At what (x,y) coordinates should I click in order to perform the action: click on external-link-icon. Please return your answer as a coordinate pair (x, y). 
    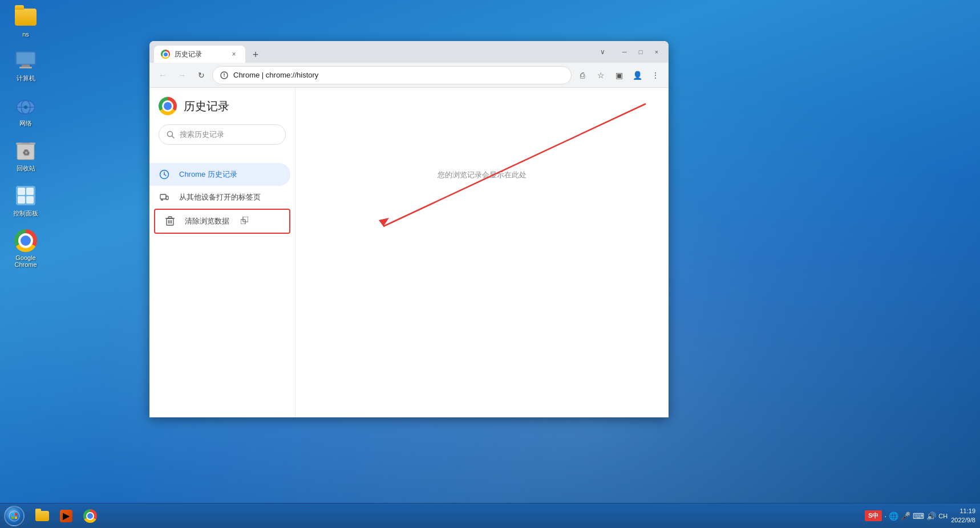
    Looking at the image, I should click on (244, 221).